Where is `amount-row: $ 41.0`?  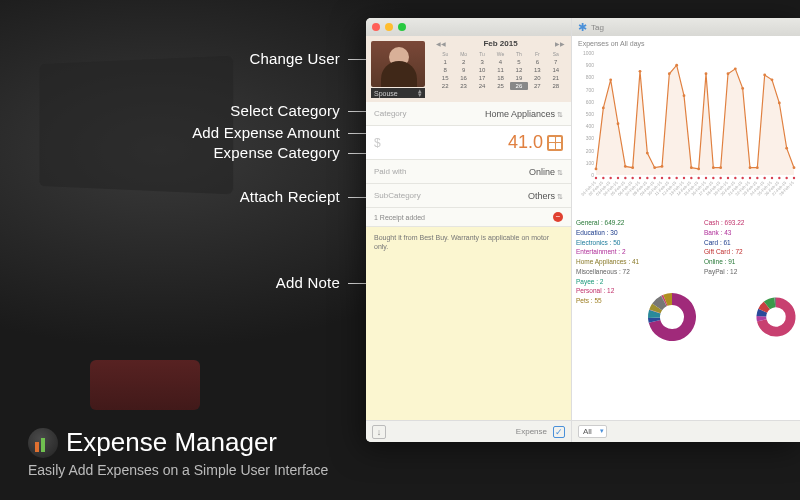
amount-row: $ 41.0 is located at coordinates (468, 143).